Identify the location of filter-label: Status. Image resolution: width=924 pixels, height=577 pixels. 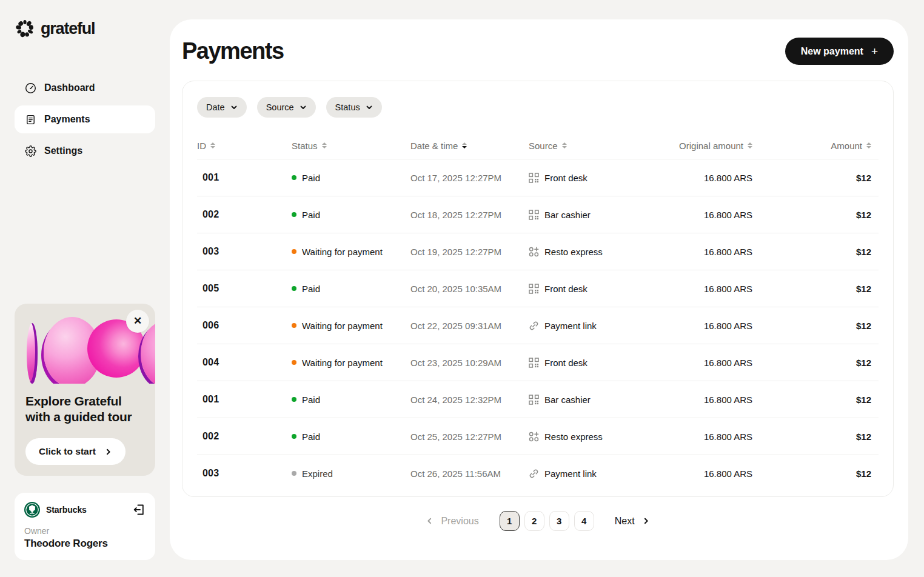
(348, 107).